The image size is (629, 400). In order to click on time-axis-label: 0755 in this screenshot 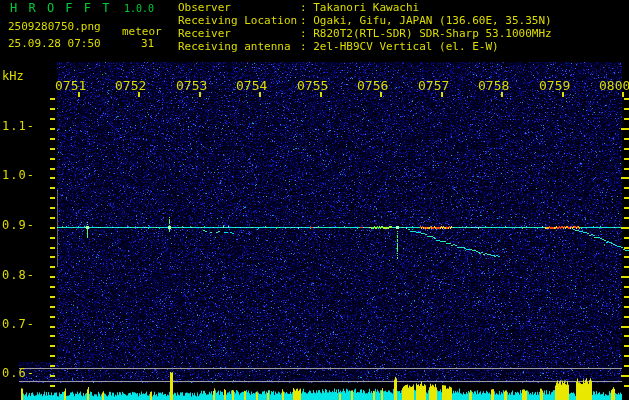, I will do `click(312, 86)`.